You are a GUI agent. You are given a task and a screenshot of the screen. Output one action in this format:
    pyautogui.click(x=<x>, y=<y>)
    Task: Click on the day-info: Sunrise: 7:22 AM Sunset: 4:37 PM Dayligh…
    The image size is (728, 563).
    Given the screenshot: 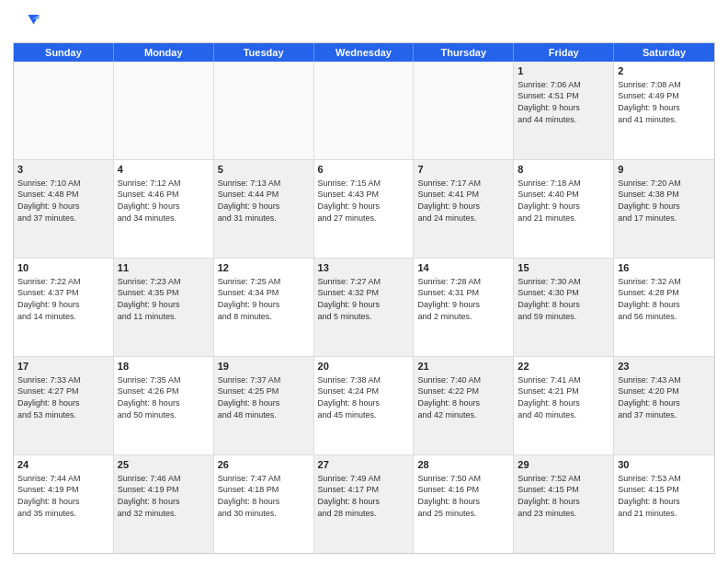 What is the action you would take?
    pyautogui.click(x=63, y=299)
    